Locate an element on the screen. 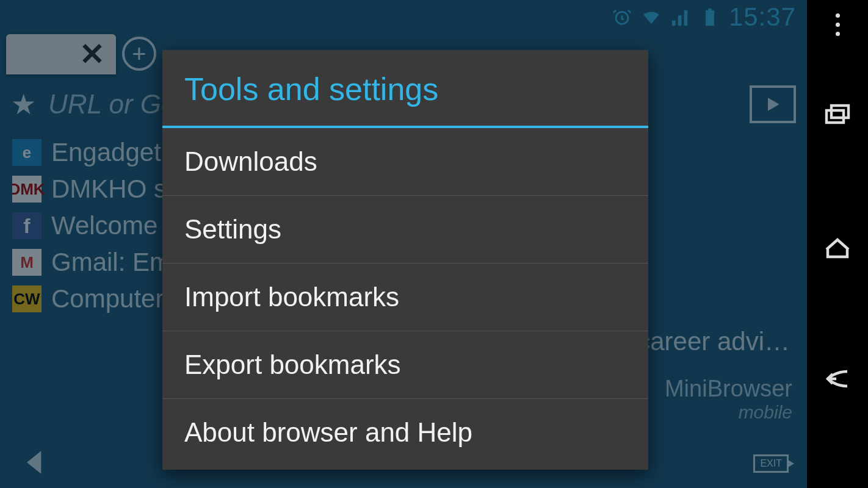  menu-item-export-bookmarks: Export bookmarks is located at coordinates (405, 365).